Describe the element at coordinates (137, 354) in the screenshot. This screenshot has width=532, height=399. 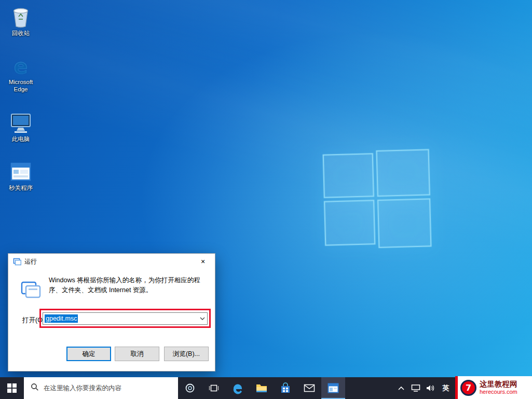
I see `cancel-button: 取消` at that location.